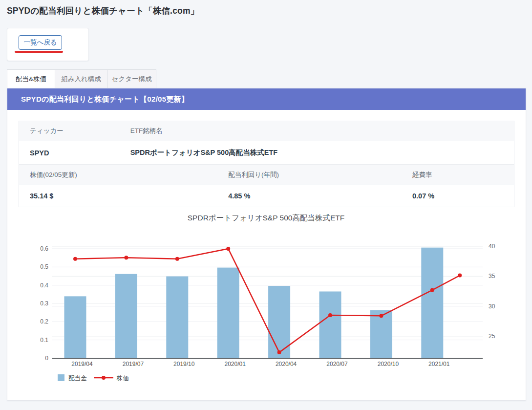 The height and width of the screenshot is (410, 532). What do you see at coordinates (82, 364) in the screenshot?
I see `x-axis-label: 2019/04` at bounding box center [82, 364].